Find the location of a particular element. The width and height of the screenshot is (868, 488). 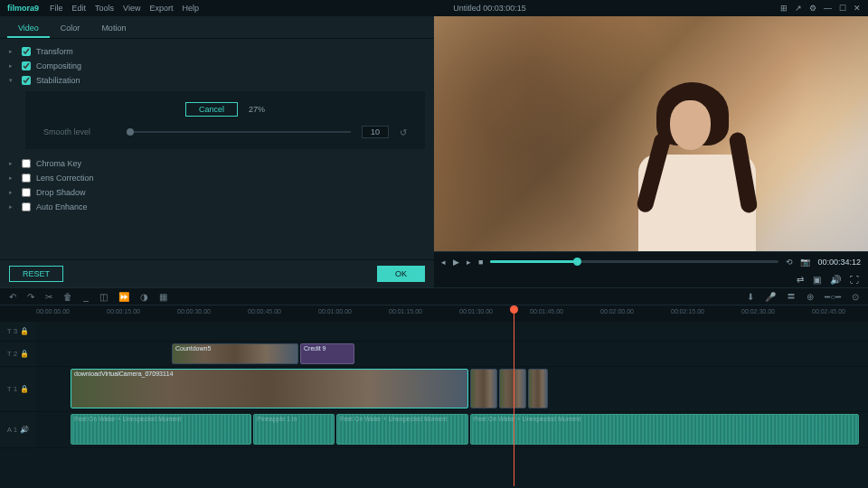

speed-icon: ⏩ is located at coordinates (124, 296).